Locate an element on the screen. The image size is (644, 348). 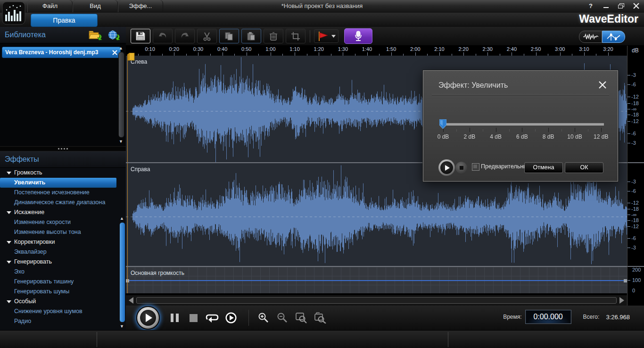
effect-item-Изменение высоты тона: Изменение высоты тона is located at coordinates (63, 232).